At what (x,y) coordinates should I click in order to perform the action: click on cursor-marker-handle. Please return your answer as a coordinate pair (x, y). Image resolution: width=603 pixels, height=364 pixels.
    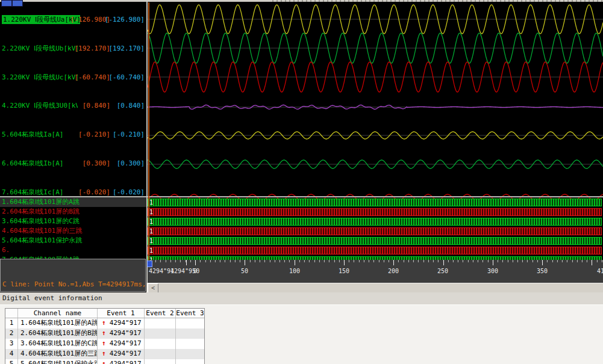
    Looking at the image, I should click on (149, 264).